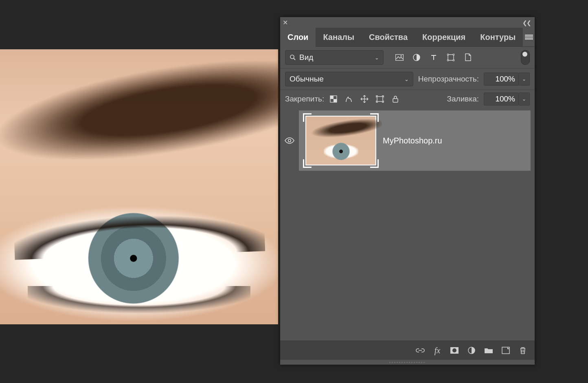 The width and height of the screenshot is (588, 383). Describe the element at coordinates (290, 141) in the screenshot. I see `visibility-toggle` at that location.